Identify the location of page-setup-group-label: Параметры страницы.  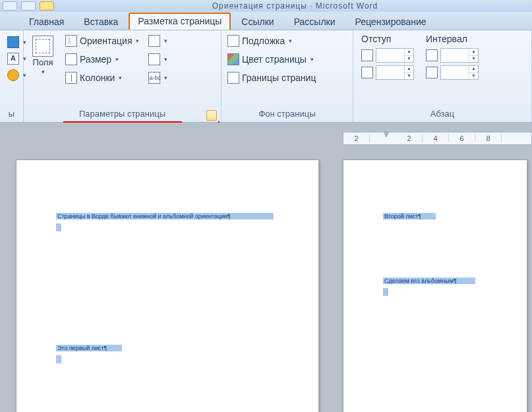
(123, 115).